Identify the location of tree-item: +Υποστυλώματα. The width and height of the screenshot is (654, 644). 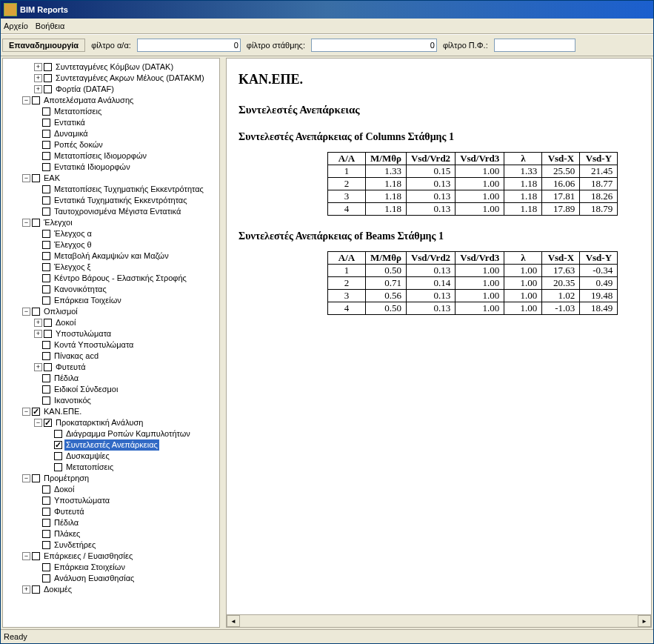
(112, 333).